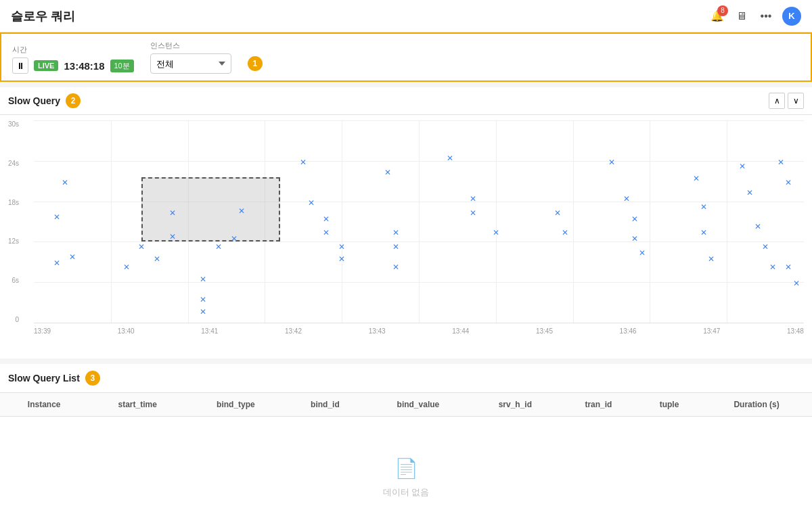  I want to click on slow-query-collapse-controls: ∧ ∨, so click(786, 101).